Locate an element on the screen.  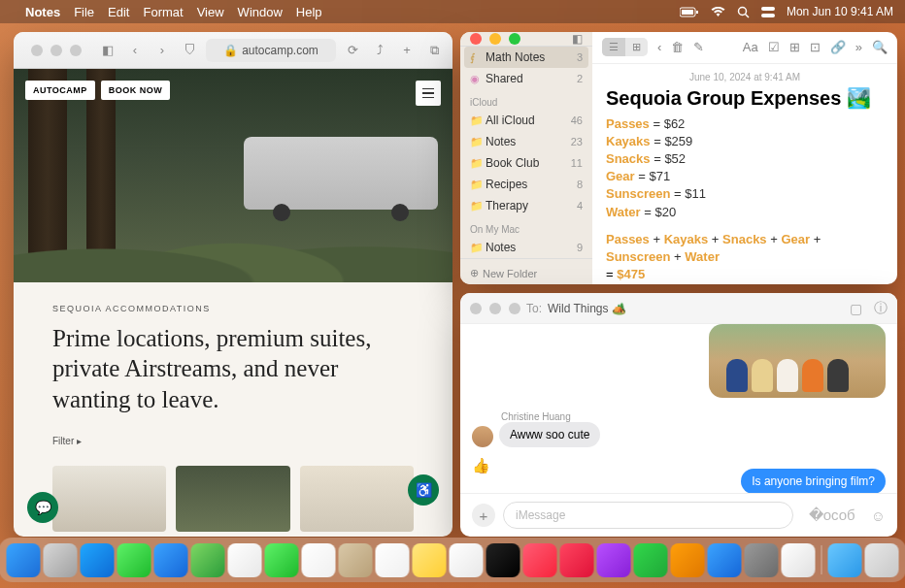
new-folder-button: ⊕New Folder is located at coordinates (526, 272).